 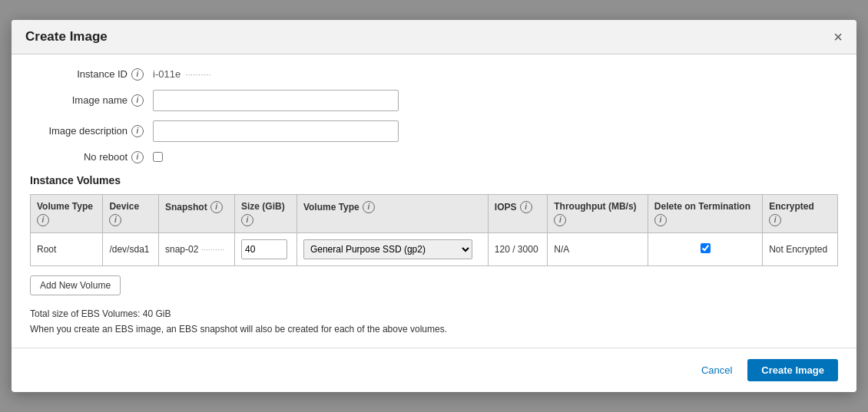 What do you see at coordinates (800, 213) in the screenshot?
I see `th-encrypted: Encrypted i` at bounding box center [800, 213].